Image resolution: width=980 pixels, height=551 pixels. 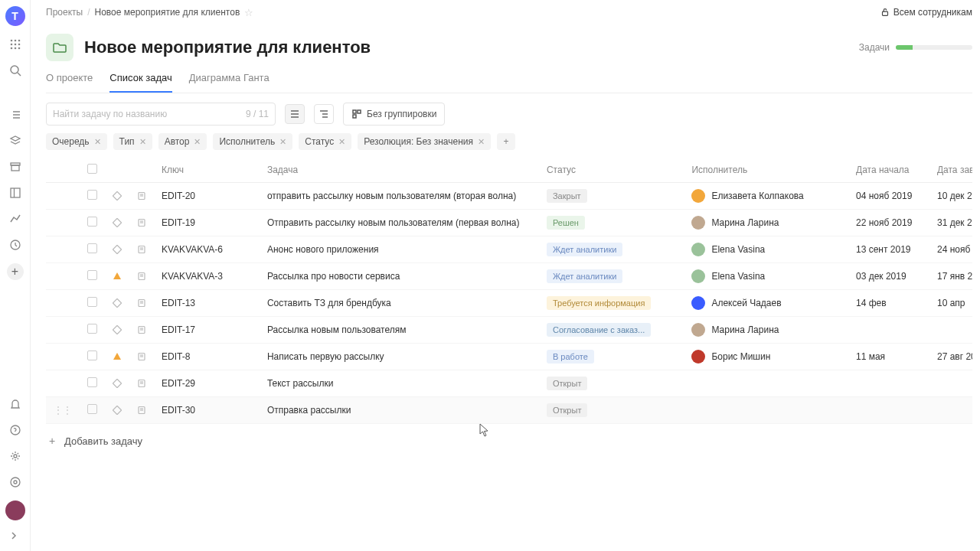 What do you see at coordinates (326, 357) in the screenshot?
I see `task-title: Написать первую рассылку` at bounding box center [326, 357].